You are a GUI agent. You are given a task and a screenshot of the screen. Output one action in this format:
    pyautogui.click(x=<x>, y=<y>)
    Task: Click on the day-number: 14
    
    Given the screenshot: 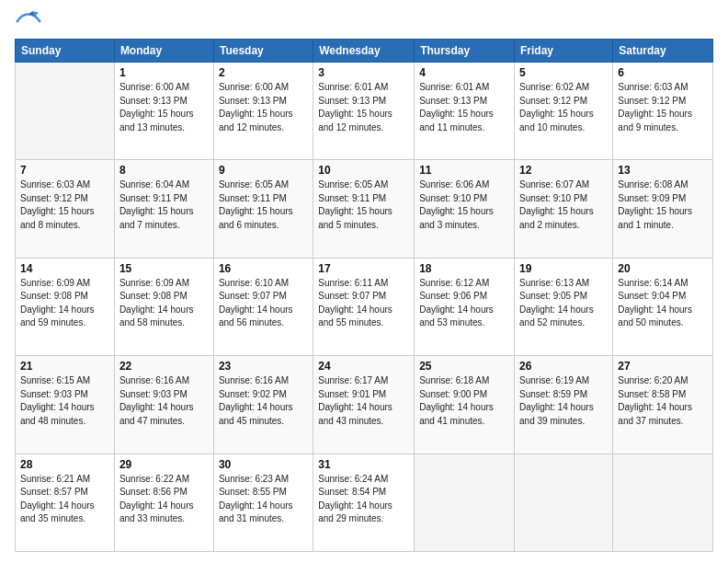 What is the action you would take?
    pyautogui.click(x=64, y=269)
    